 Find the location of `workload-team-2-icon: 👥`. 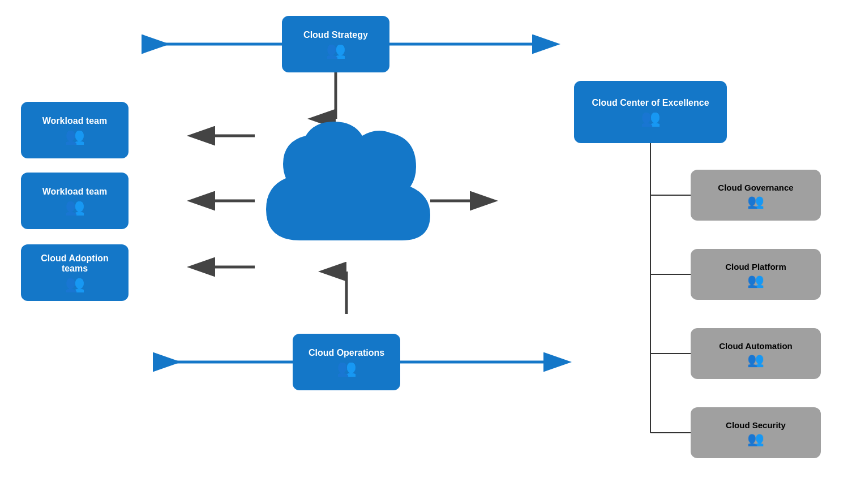

workload-team-2-icon: 👥 is located at coordinates (75, 207).